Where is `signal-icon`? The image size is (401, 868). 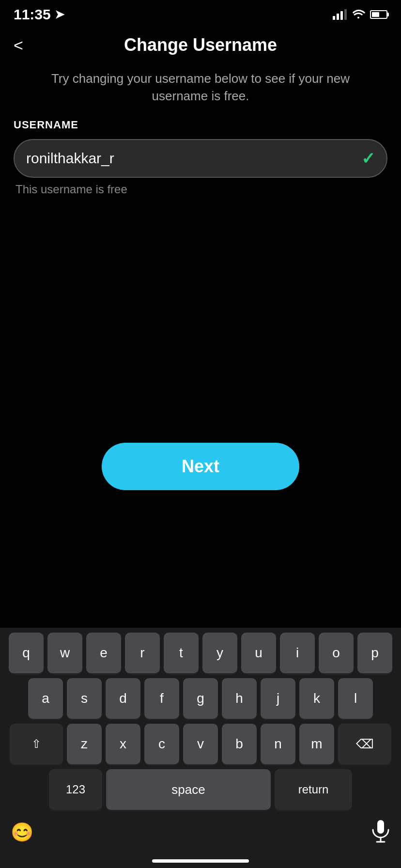
signal-icon is located at coordinates (340, 15).